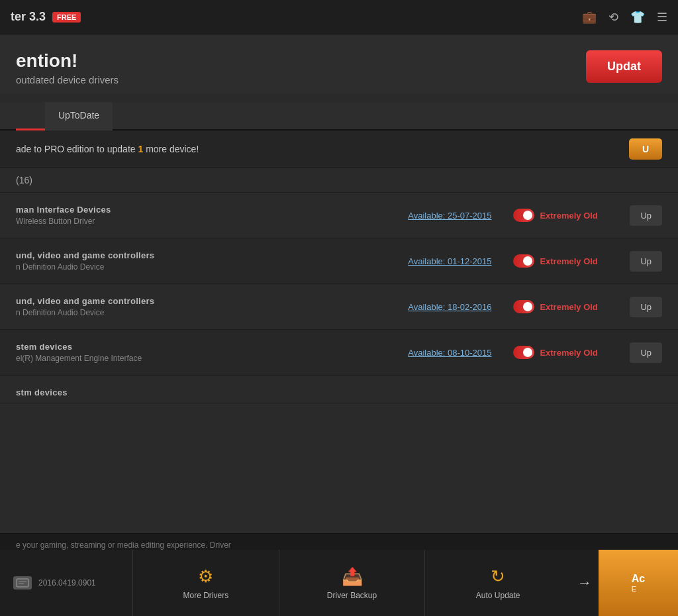 Image resolution: width=678 pixels, height=616 pixels. Describe the element at coordinates (352, 595) in the screenshot. I see `driver-backup-label: Driver Backup` at that location.